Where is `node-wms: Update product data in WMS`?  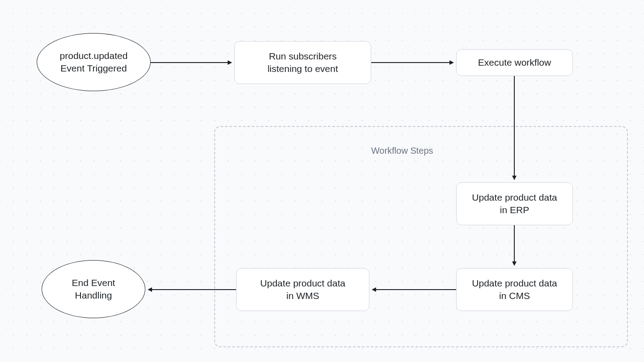
node-wms: Update product data in WMS is located at coordinates (303, 290).